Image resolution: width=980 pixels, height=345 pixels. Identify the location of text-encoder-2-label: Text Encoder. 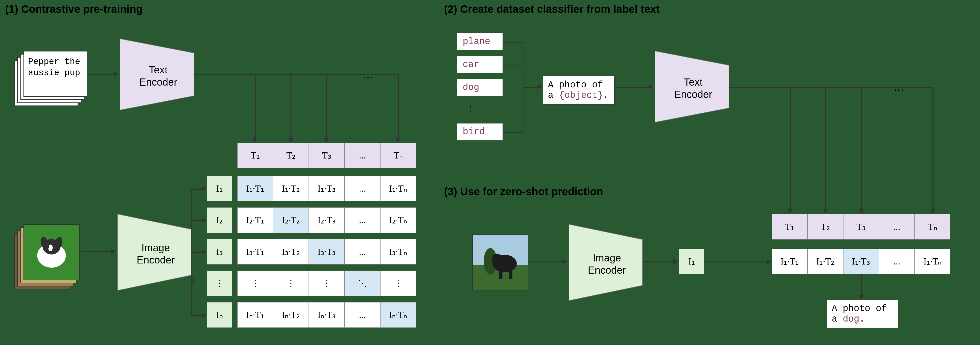
(693, 88).